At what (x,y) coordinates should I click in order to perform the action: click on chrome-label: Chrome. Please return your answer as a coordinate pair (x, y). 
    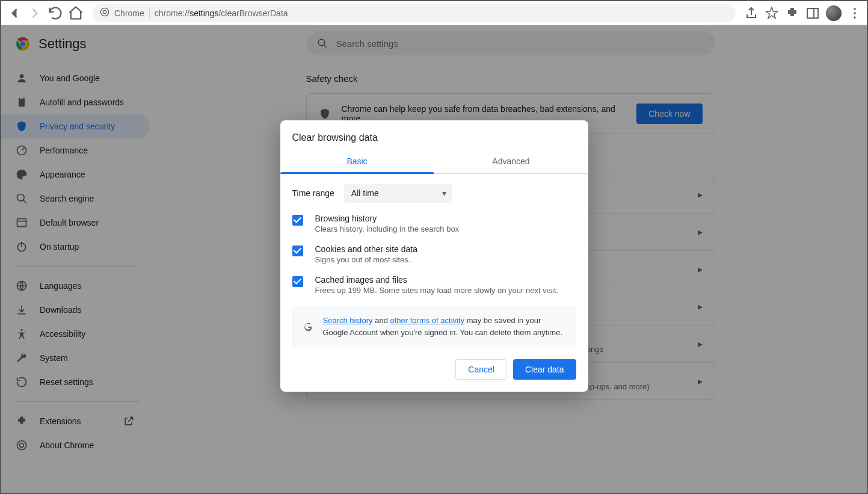
    Looking at the image, I should click on (132, 13).